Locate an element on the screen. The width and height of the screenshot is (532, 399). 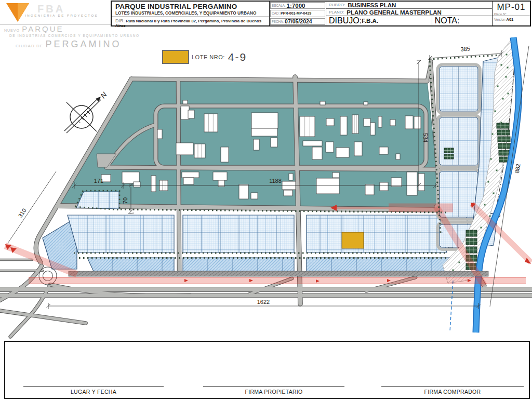
dim-70: 70 is located at coordinates (125, 201).